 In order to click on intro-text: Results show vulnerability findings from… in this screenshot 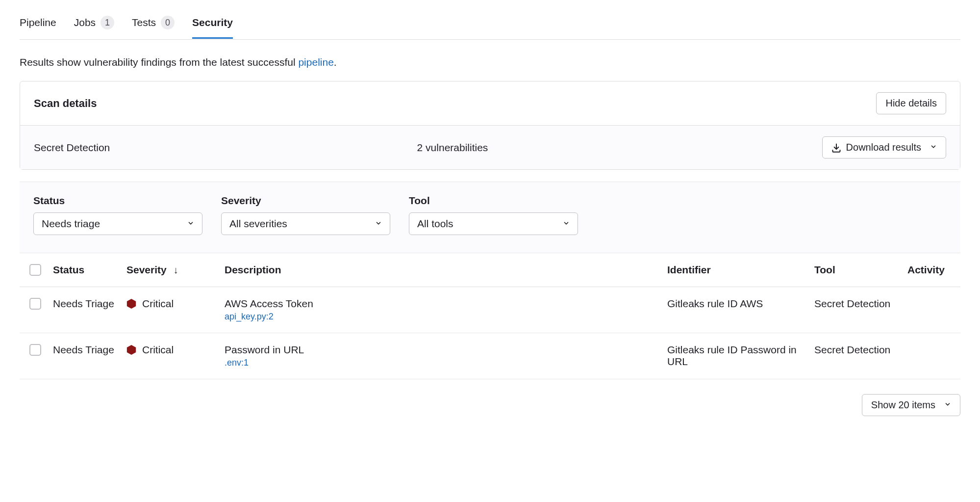, I will do `click(490, 62)`.